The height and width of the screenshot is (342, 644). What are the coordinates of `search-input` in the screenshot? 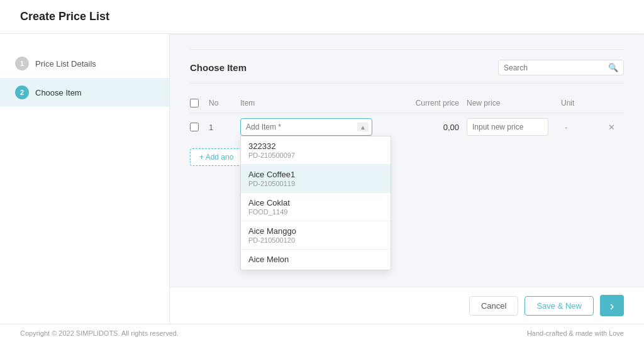 It's located at (556, 68).